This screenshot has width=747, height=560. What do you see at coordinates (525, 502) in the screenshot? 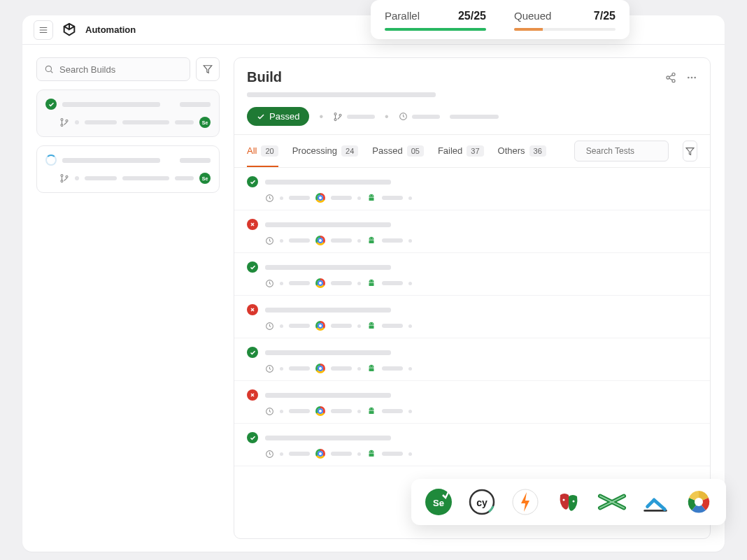
I see `bolt-icon` at bounding box center [525, 502].